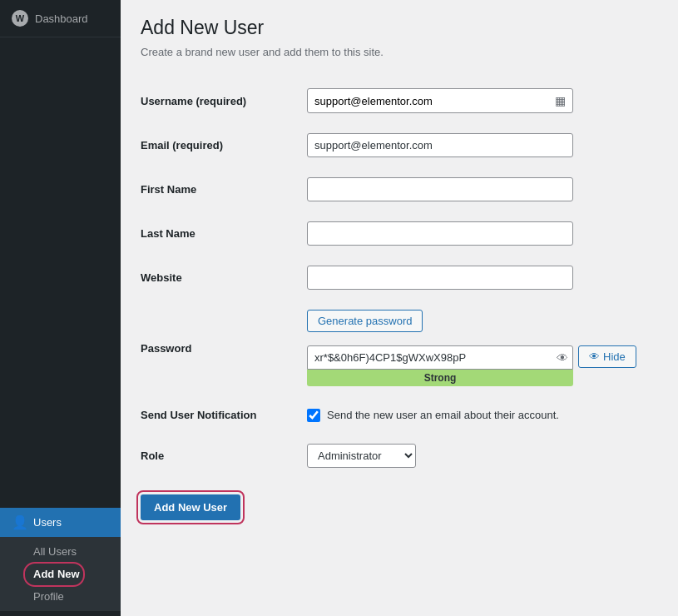 Image resolution: width=678 pixels, height=616 pixels. What do you see at coordinates (399, 52) in the screenshot?
I see `page-subtitle: Create a brand new user and add them to …` at bounding box center [399, 52].